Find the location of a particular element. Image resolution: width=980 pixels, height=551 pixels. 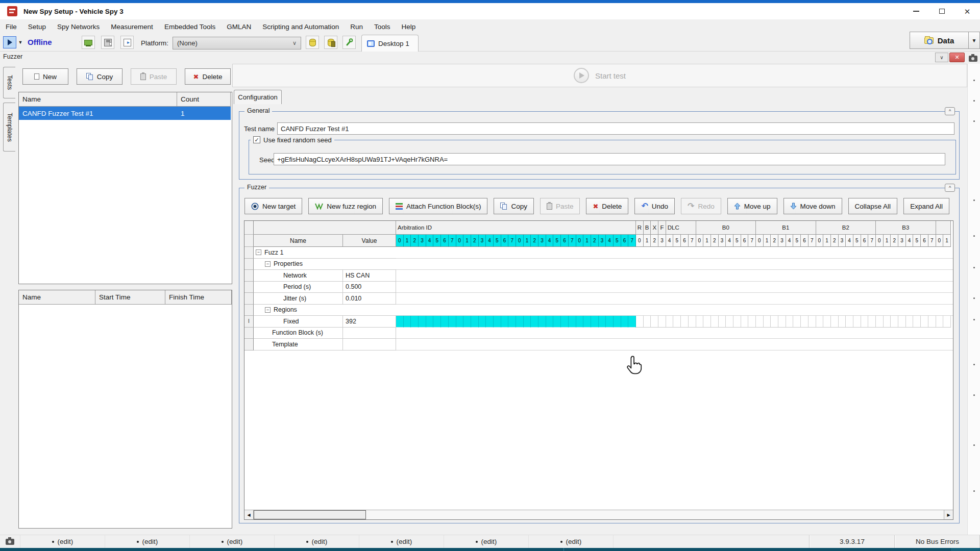

grid-row-function-block-s: Function Block (s) is located at coordinates (599, 334).